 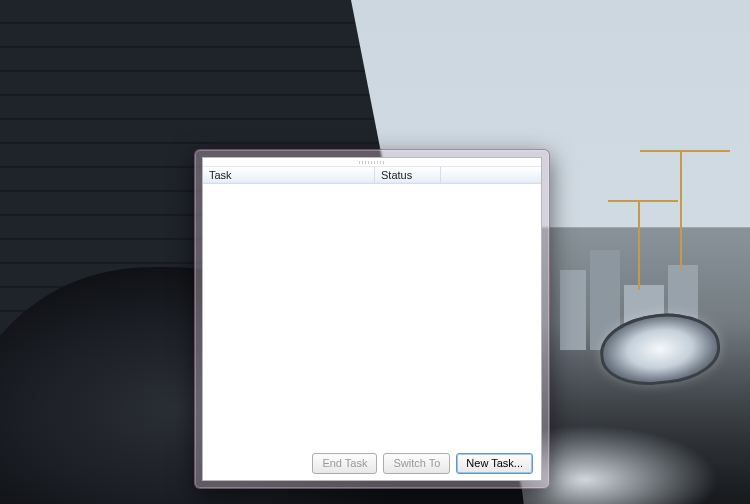 What do you see at coordinates (416, 464) in the screenshot?
I see `switch-to-button: Switch To` at bounding box center [416, 464].